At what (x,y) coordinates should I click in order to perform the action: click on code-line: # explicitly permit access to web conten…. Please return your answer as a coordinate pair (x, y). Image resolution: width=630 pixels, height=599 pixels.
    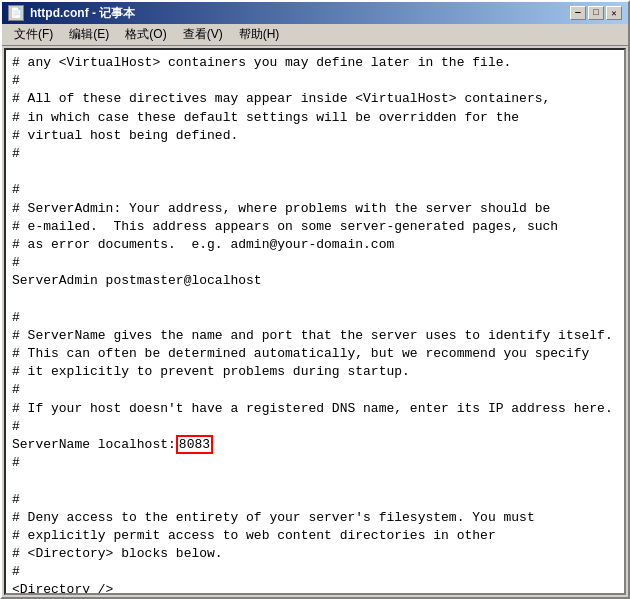
    Looking at the image, I should click on (315, 536).